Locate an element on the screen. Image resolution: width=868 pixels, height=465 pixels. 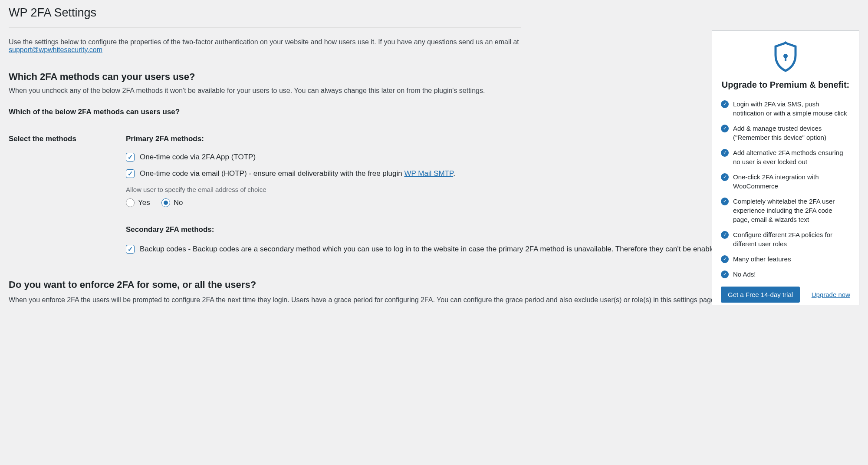
checkbox-backup-codes is located at coordinates (130, 249).